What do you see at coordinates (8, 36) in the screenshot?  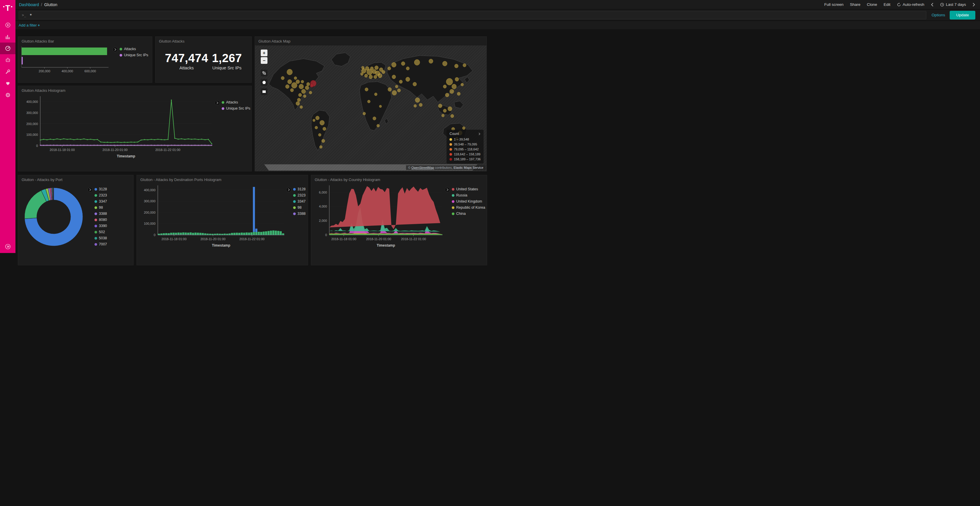 I see `bar-chart-icon` at bounding box center [8, 36].